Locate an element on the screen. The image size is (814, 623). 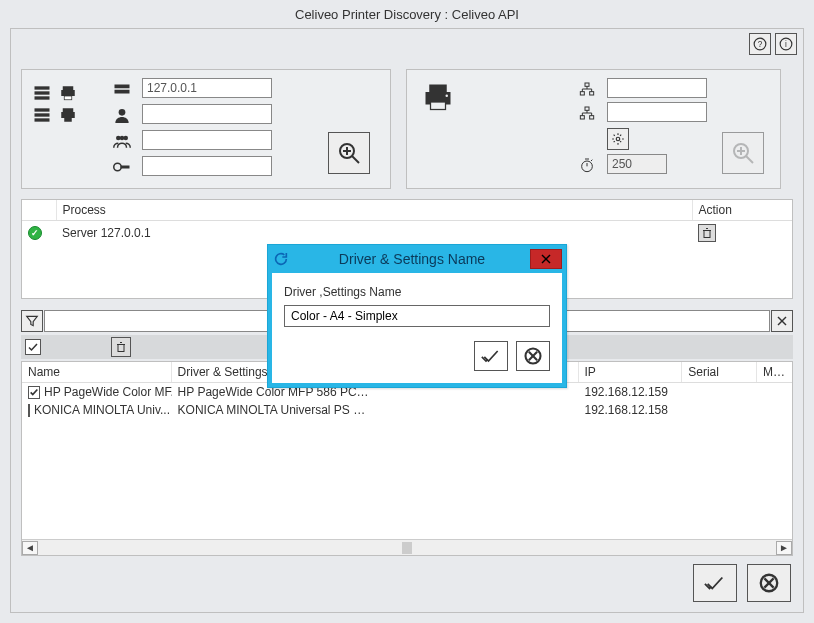
server-stack-icon is located at coordinates (42, 93).